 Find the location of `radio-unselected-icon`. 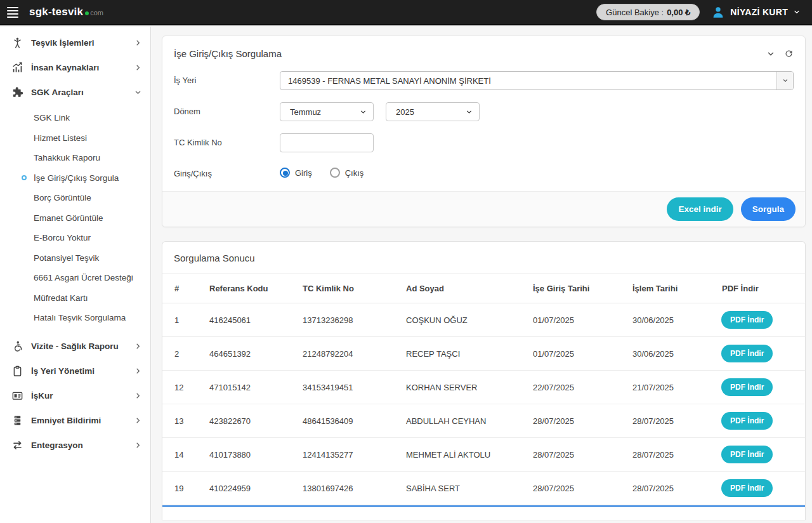

radio-unselected-icon is located at coordinates (335, 173).